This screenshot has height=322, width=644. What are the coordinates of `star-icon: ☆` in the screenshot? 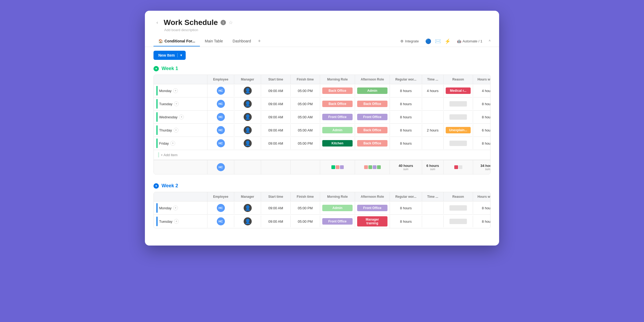 It's located at (231, 23).